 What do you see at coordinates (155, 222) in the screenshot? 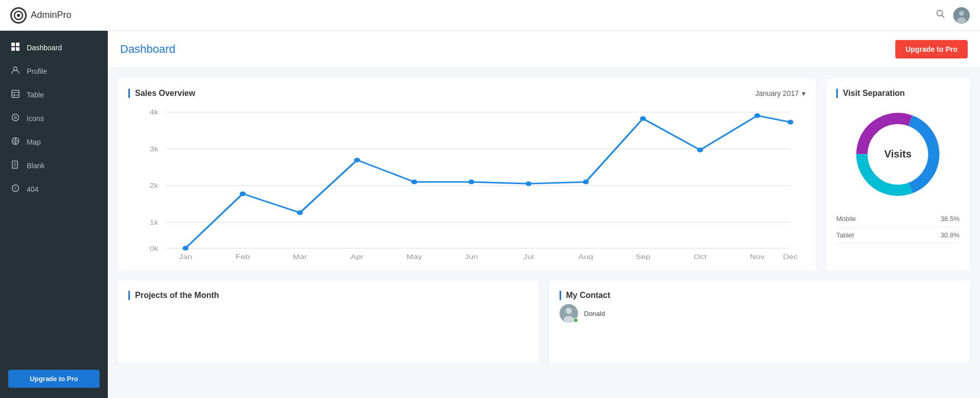
I see `svg-text: 1k` at bounding box center [155, 222].